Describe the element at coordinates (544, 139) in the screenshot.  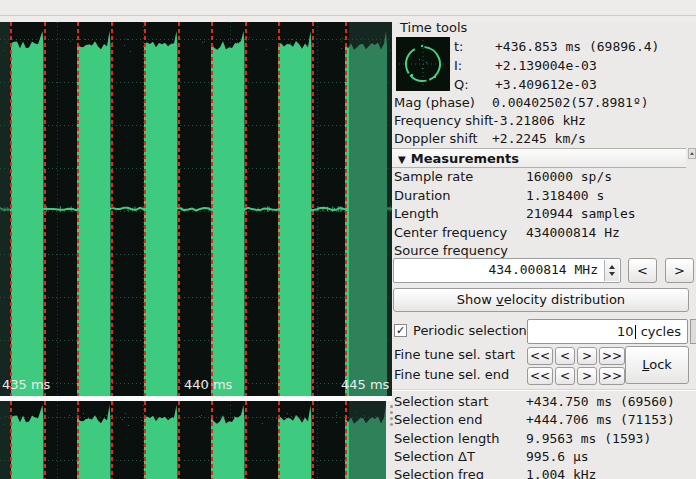
I see `doppler-shift-row: Doppler shift +2.2245 km/s` at that location.